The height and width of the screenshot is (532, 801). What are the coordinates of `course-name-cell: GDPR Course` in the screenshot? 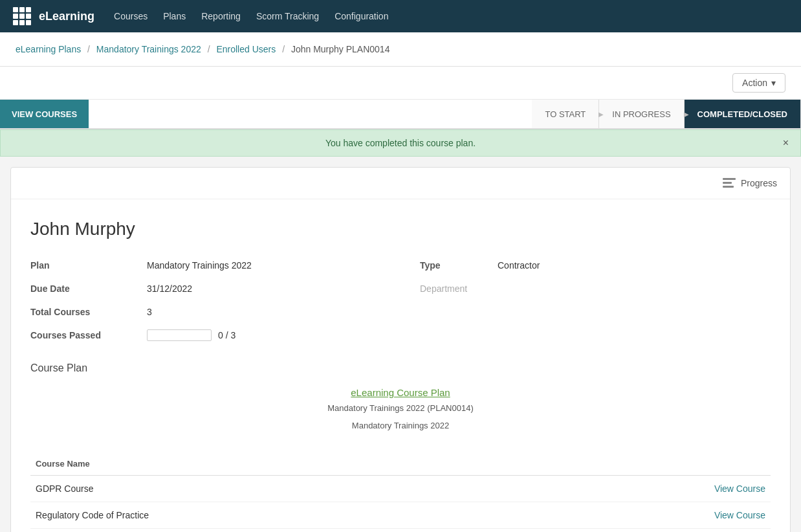 It's located at (278, 488).